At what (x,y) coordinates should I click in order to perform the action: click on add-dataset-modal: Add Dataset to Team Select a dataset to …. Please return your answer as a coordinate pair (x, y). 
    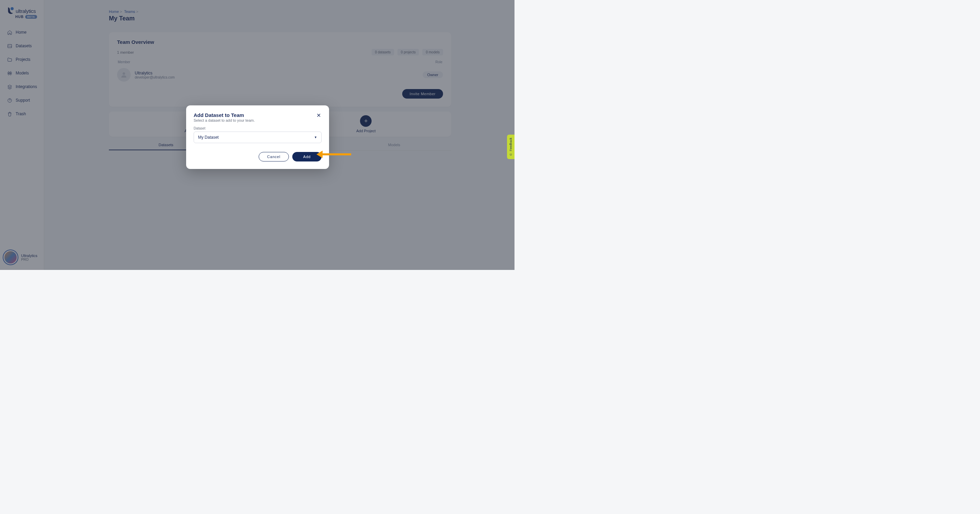
    Looking at the image, I should click on (258, 137).